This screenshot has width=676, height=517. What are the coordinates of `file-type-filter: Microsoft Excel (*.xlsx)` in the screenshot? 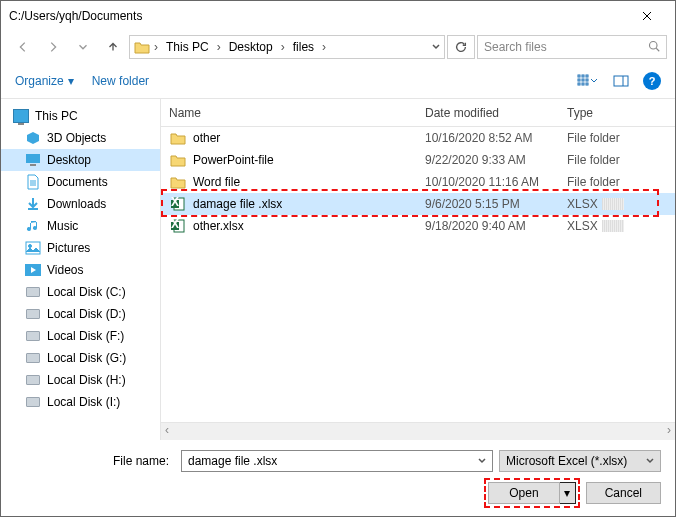 It's located at (580, 461).